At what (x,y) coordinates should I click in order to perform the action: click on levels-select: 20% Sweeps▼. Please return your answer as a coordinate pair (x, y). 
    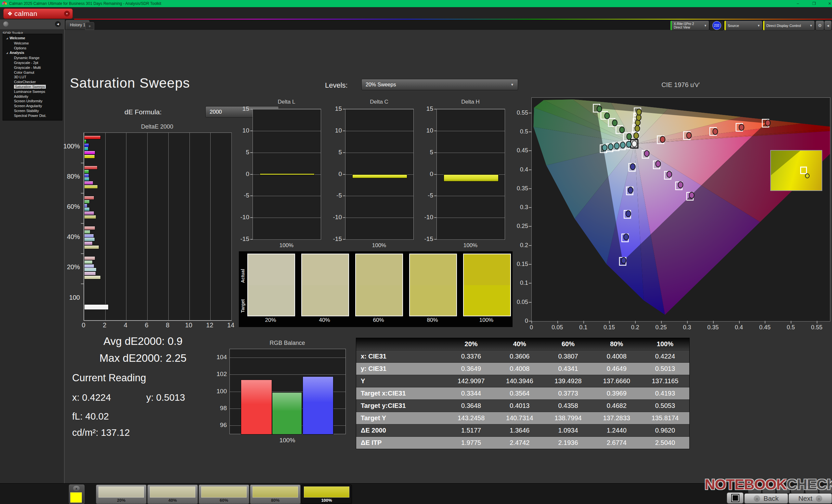
    Looking at the image, I should click on (440, 85).